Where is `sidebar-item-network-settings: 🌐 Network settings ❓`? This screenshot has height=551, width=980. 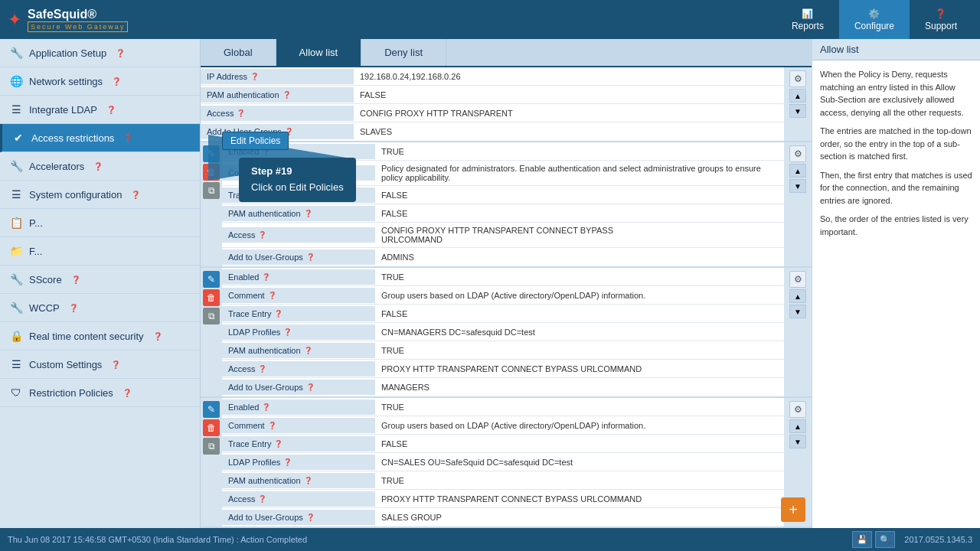
sidebar-item-network-settings: 🌐 Network settings ❓ is located at coordinates (100, 81).